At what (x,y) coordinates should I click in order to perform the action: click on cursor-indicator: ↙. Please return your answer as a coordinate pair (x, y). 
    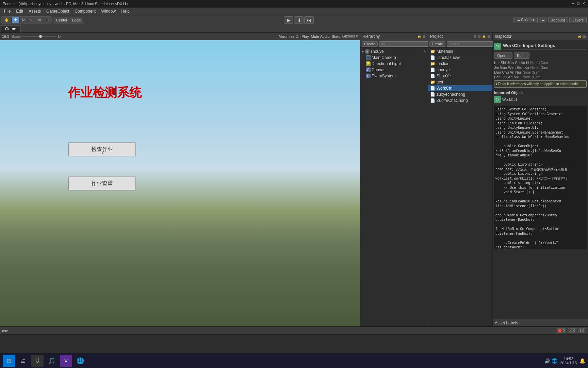
    Looking at the image, I should click on (103, 153).